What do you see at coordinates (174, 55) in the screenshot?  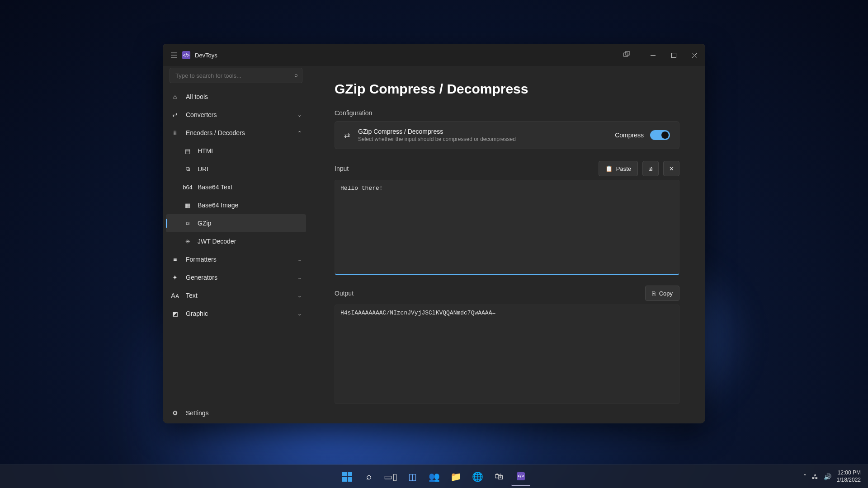 I see `hamburger-button` at bounding box center [174, 55].